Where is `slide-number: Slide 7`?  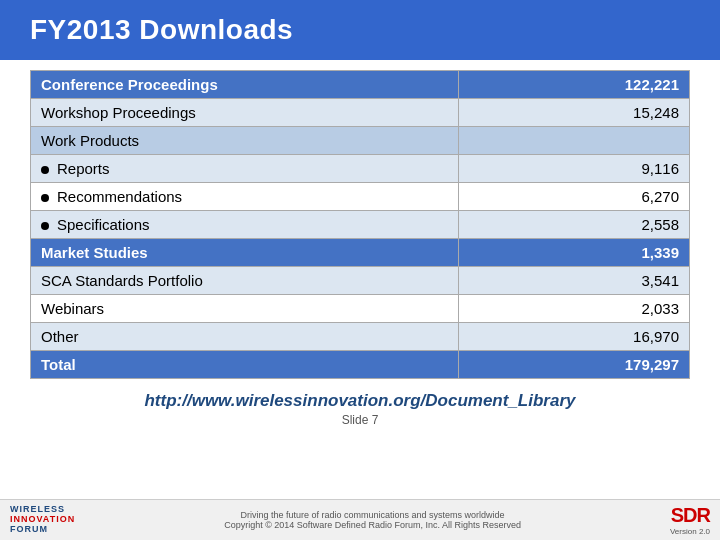 slide-number: Slide 7 is located at coordinates (360, 420).